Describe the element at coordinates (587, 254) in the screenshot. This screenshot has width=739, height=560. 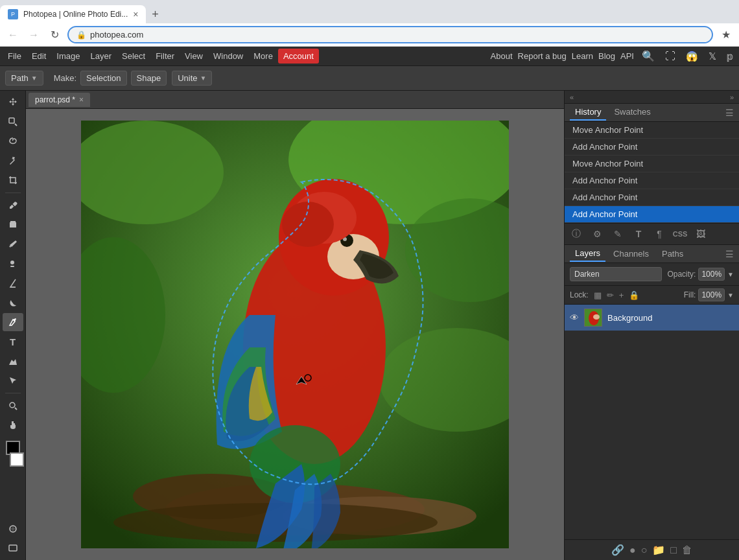
I see `tab-layers: Layers` at that location.